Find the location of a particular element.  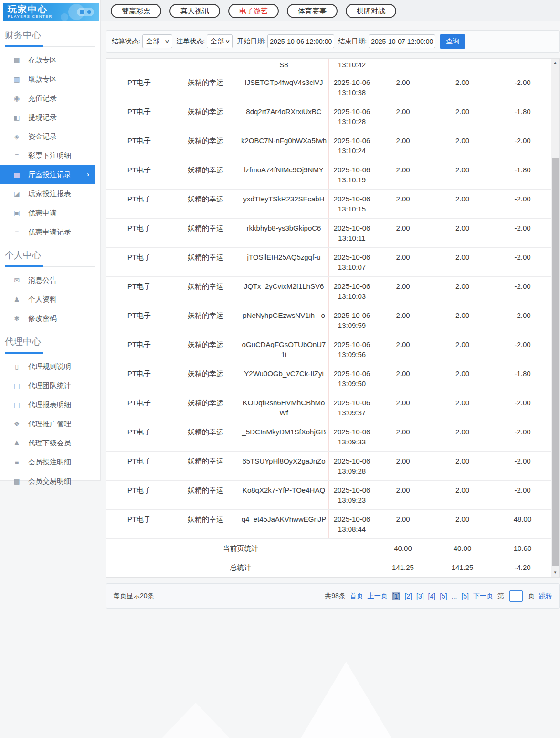

cell-datetime: 2025-10-06 13:10:11 is located at coordinates (352, 233).